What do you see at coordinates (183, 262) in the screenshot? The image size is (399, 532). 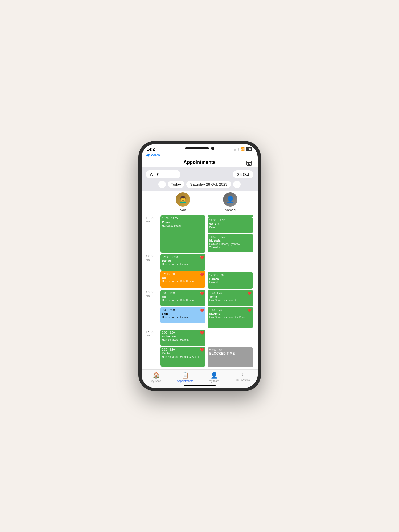 I see `appt-danial: ❤️ 12:00 - 12:30 Danial Hair Services - …` at bounding box center [183, 262].